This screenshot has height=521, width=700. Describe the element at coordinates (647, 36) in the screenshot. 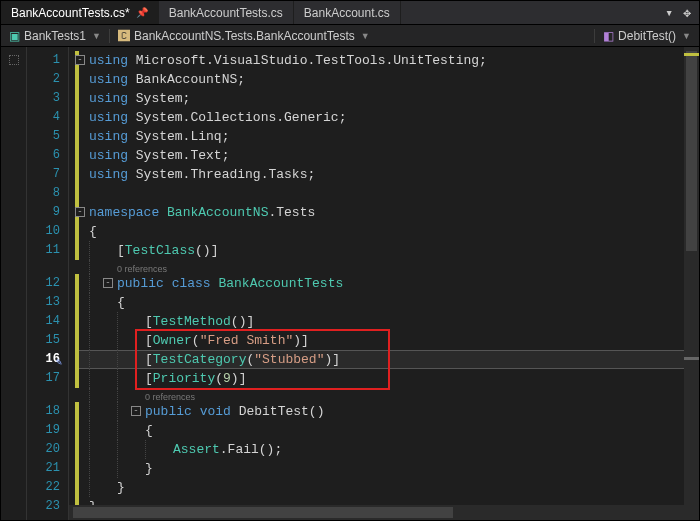

I see `nav-member-dropdown: ◧ DebitTest() ▼` at that location.